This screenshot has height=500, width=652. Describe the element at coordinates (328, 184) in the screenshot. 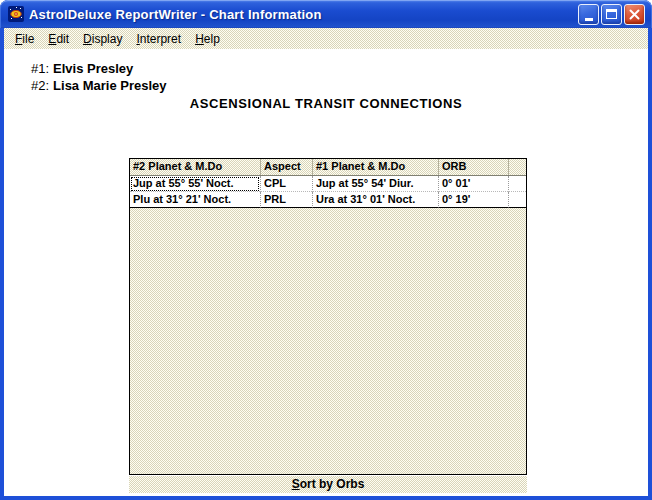

I see `table-row: Jup at 55° 55' Noct. CPL Jup at 55° 54' …` at that location.